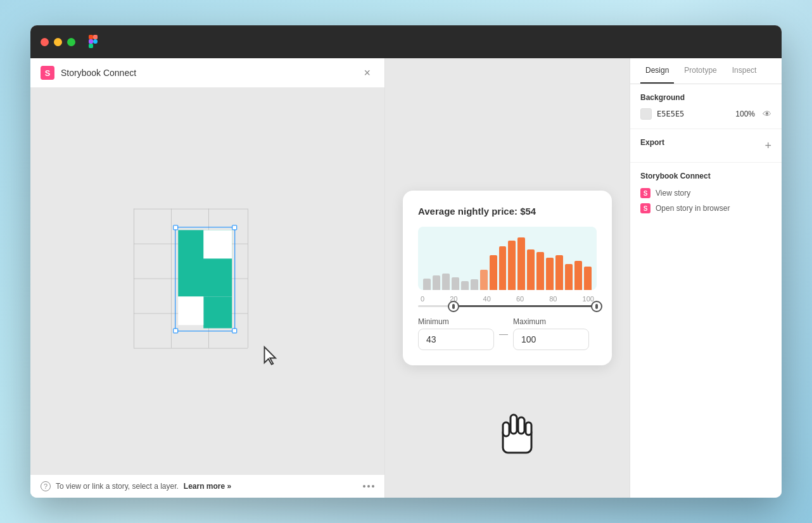 Image resolution: width=812 pixels, height=523 pixels. I want to click on cursor-arrow-icon, so click(272, 356).